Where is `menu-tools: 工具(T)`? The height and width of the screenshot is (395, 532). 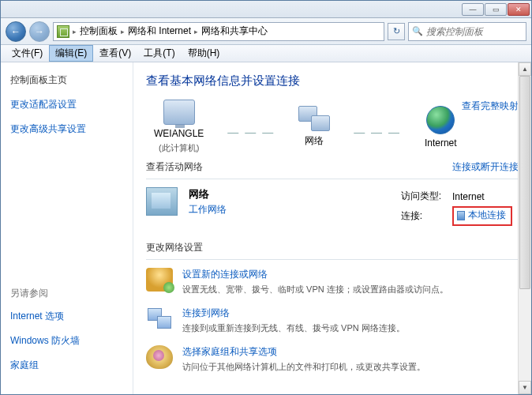
menu-tools: 工具(T) is located at coordinates (159, 54).